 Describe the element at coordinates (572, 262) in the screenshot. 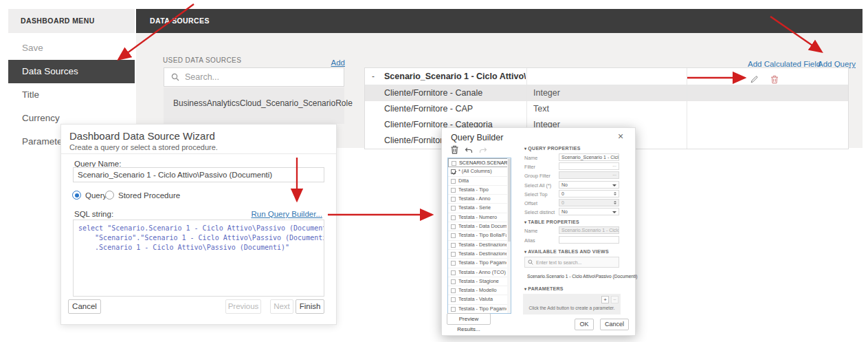

I see `tables-search-box` at that location.